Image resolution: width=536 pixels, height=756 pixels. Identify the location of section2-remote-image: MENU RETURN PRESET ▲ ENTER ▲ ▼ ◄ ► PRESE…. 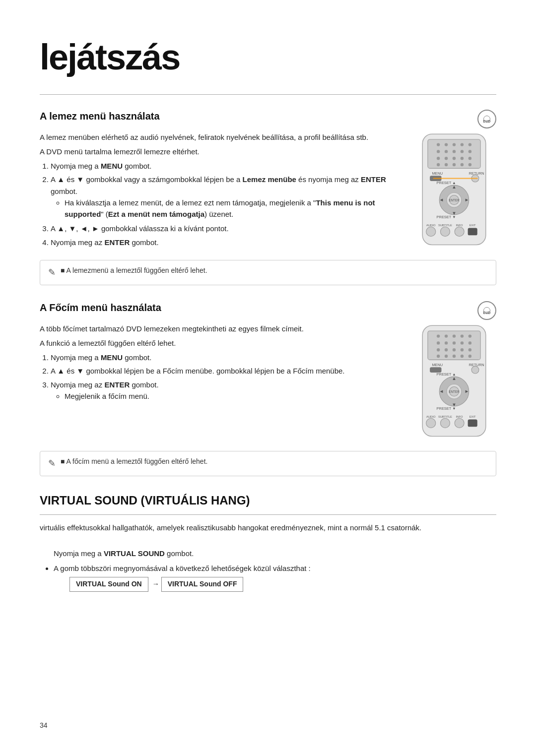
(454, 382).